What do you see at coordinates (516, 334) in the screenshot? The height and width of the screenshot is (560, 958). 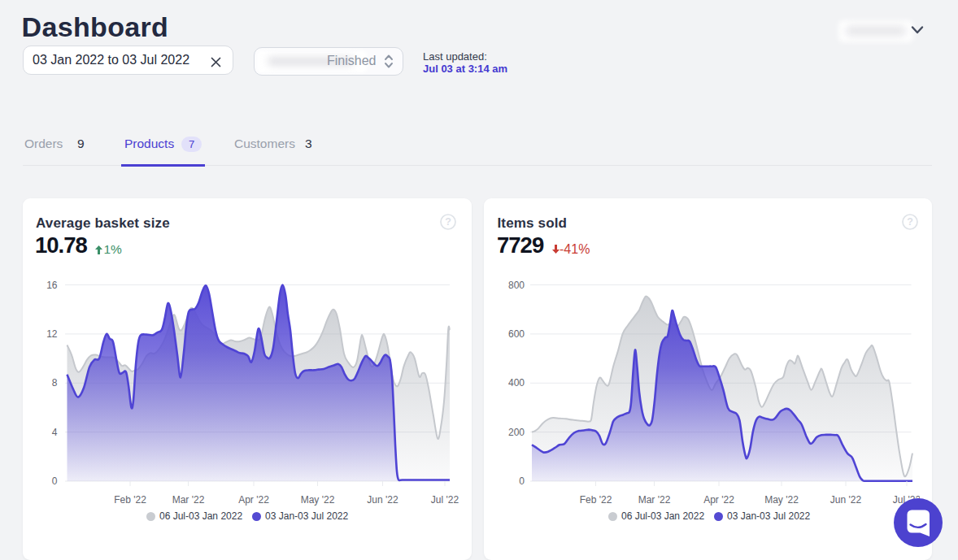 I see `svg-text: 600` at bounding box center [516, 334].